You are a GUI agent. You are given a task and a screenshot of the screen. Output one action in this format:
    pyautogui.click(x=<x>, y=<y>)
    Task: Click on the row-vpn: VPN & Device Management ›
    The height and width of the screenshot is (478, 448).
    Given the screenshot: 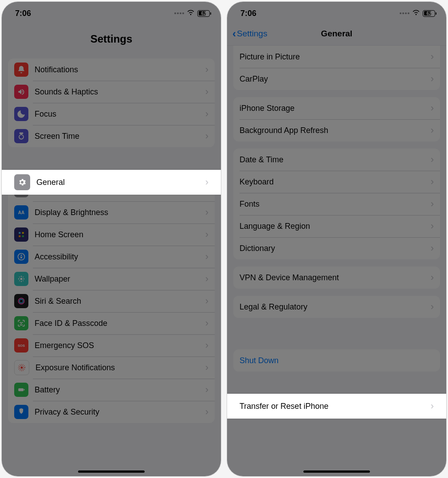 What is the action you would take?
    pyautogui.click(x=337, y=278)
    